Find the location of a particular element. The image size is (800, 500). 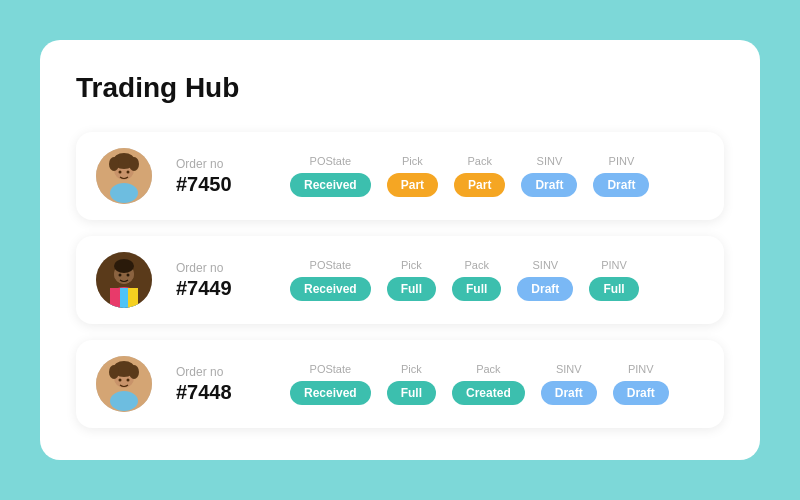

order-label-3: Order no is located at coordinates (221, 372).